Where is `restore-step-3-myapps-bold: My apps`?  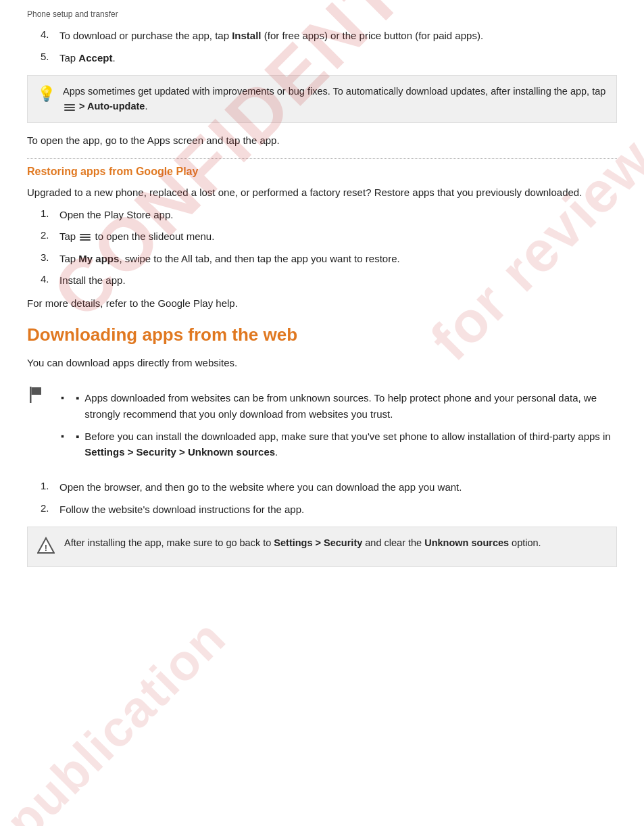
restore-step-3-myapps-bold: My apps is located at coordinates (99, 258).